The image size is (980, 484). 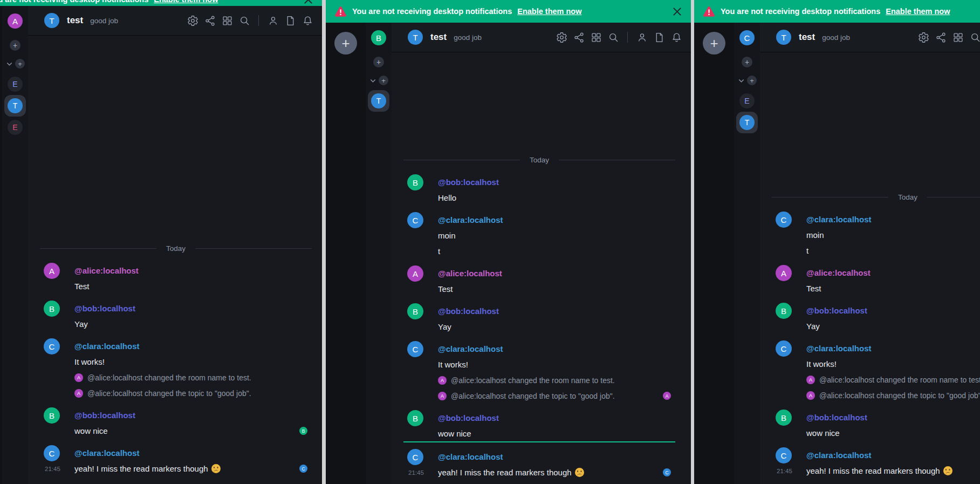 I want to click on user-avatar-clara: C, so click(x=747, y=38).